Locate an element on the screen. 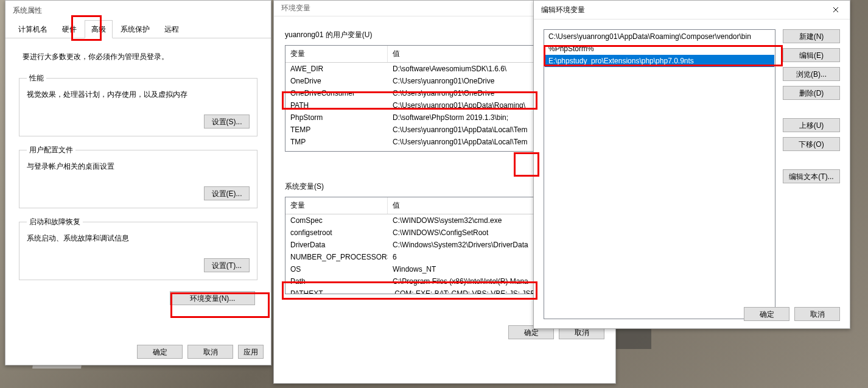 Image resolution: width=868 pixels, height=388 pixels. browse-button: 浏览(B)... is located at coordinates (811, 74).